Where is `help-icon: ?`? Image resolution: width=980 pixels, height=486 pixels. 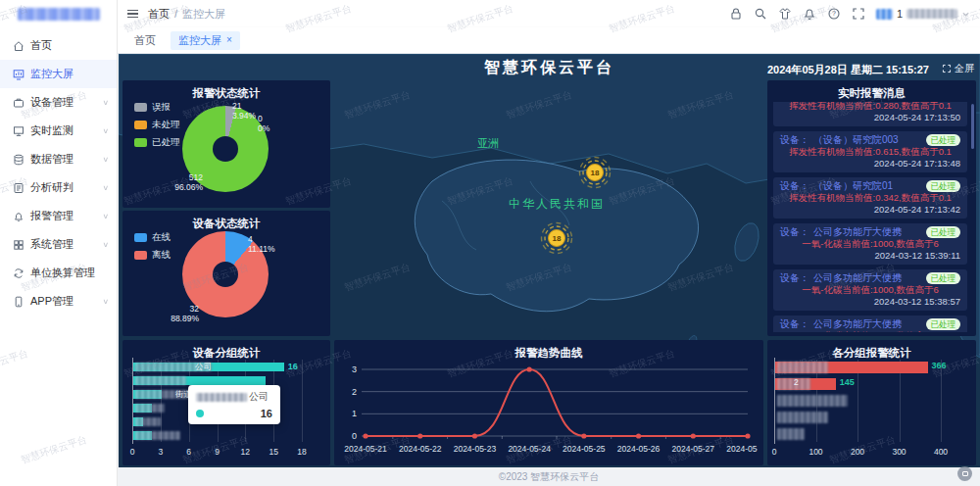
help-icon: ? is located at coordinates (834, 14).